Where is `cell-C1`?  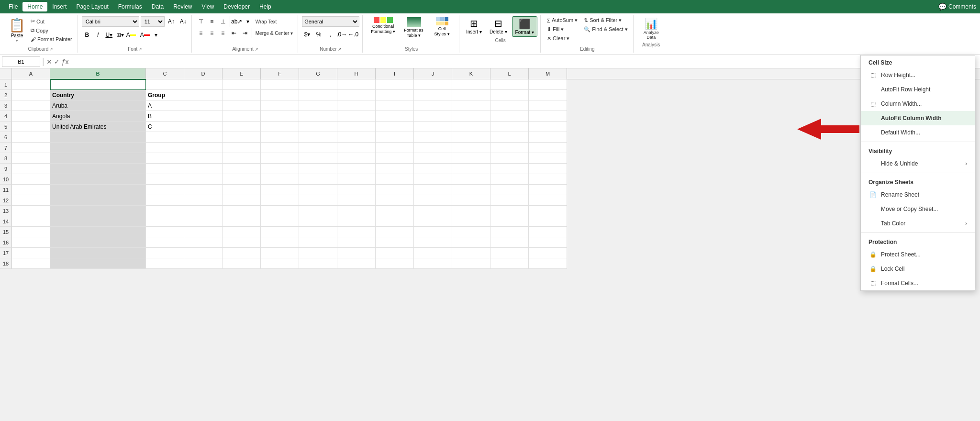
cell-C1 is located at coordinates (165, 85).